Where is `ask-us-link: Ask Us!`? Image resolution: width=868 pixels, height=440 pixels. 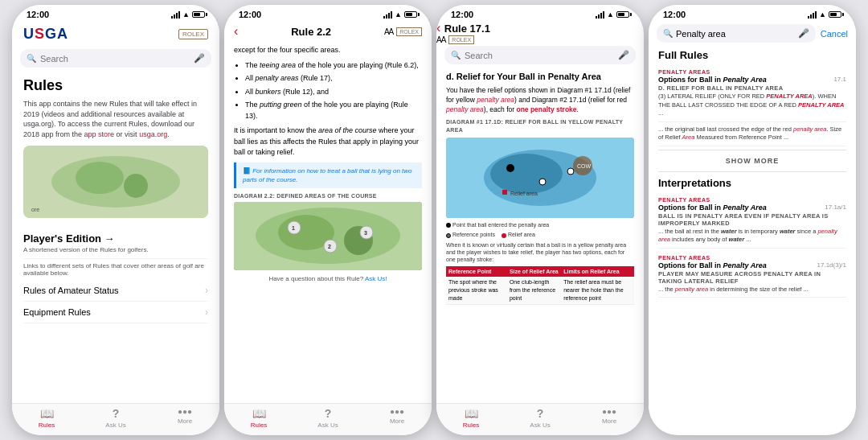
ask-us-link: Ask Us! is located at coordinates (376, 278).